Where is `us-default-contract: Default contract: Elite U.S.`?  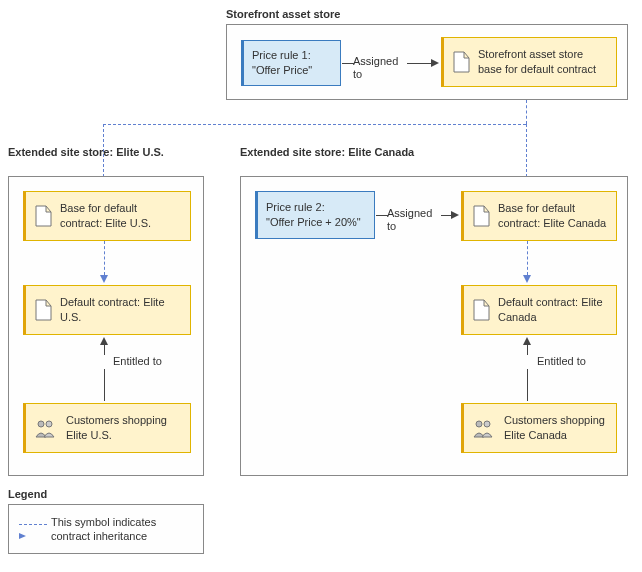 us-default-contract: Default contract: Elite U.S. is located at coordinates (107, 310).